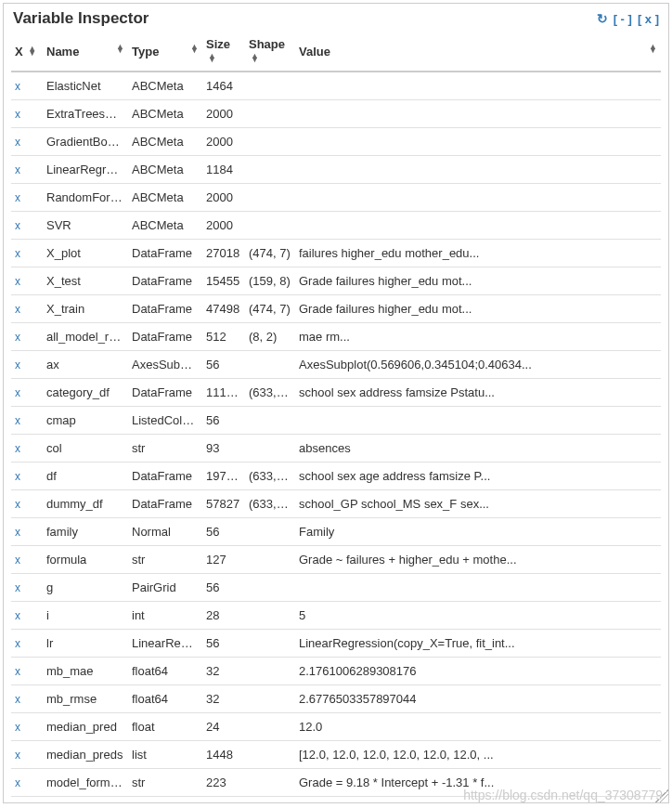  What do you see at coordinates (224, 52) in the screenshot?
I see `column-header-size: Size` at bounding box center [224, 52].